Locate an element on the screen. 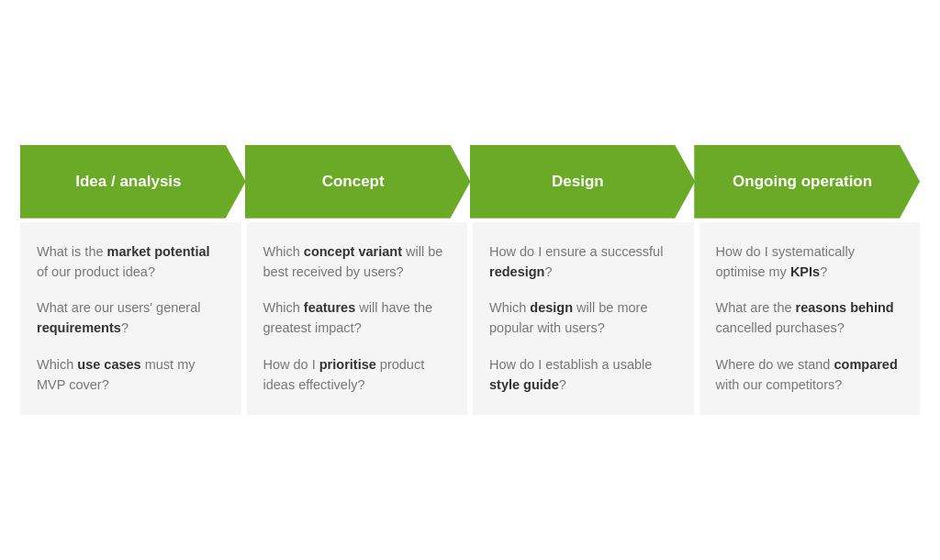 The image size is (940, 560). content-col1: What is the market potential of our prod… is located at coordinates (130, 319).